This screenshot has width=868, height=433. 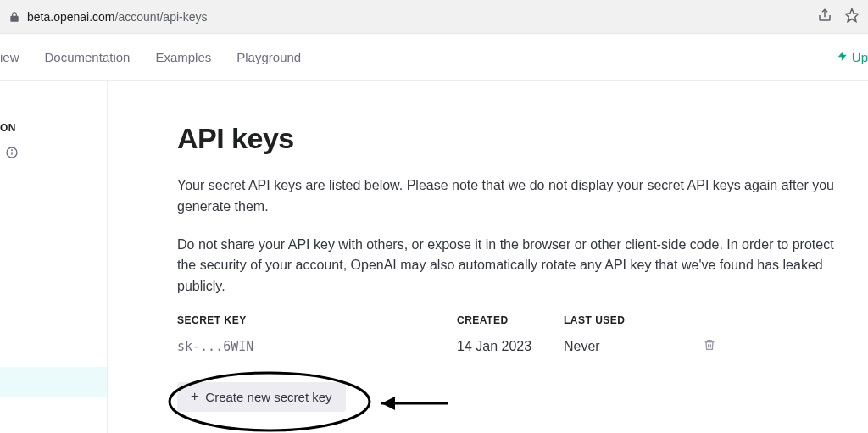 I want to click on key-value: sk-...6WIN, so click(x=317, y=347).